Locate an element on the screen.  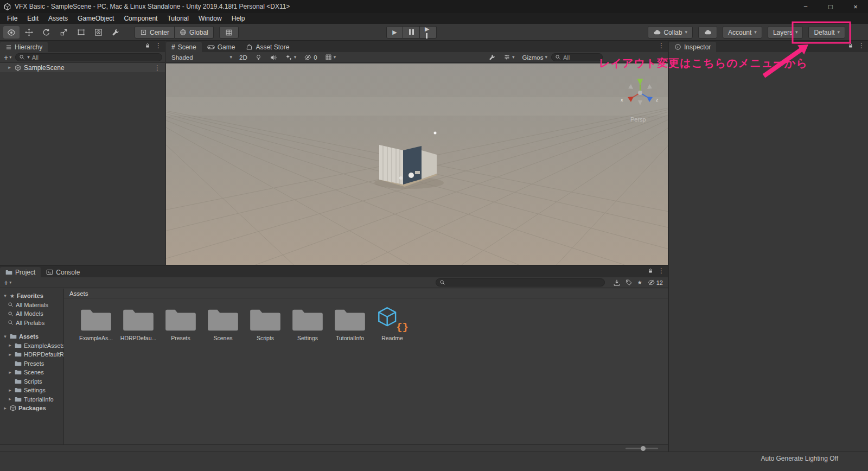
lighting-status-label: Auto Generate Lighting Off is located at coordinates (800, 459).